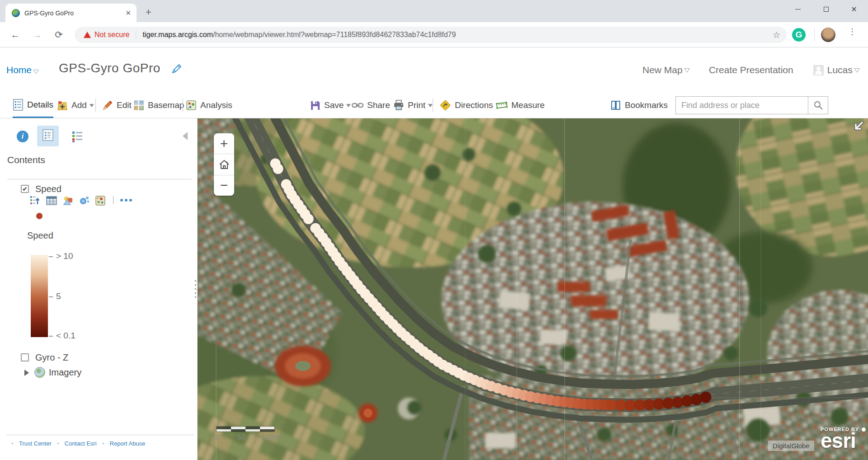  What do you see at coordinates (616, 105) in the screenshot?
I see `bookmarks-book-icon` at bounding box center [616, 105].